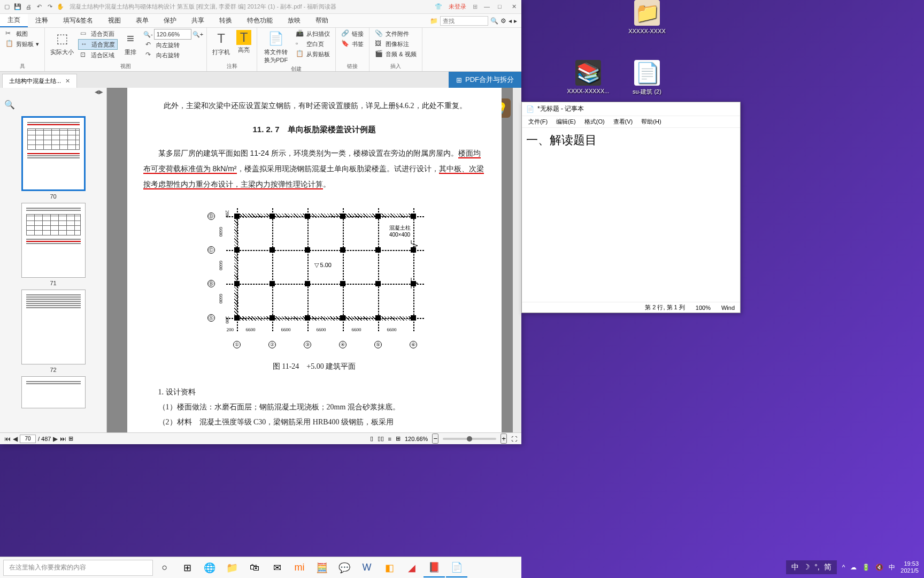 The width and height of the screenshot is (924, 578). I want to click on highlight-button: T高亮, so click(244, 42).